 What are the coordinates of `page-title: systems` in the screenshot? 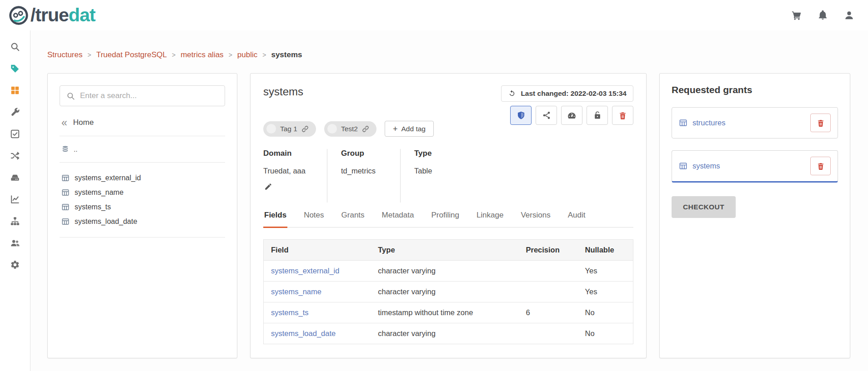 It's located at (348, 92).